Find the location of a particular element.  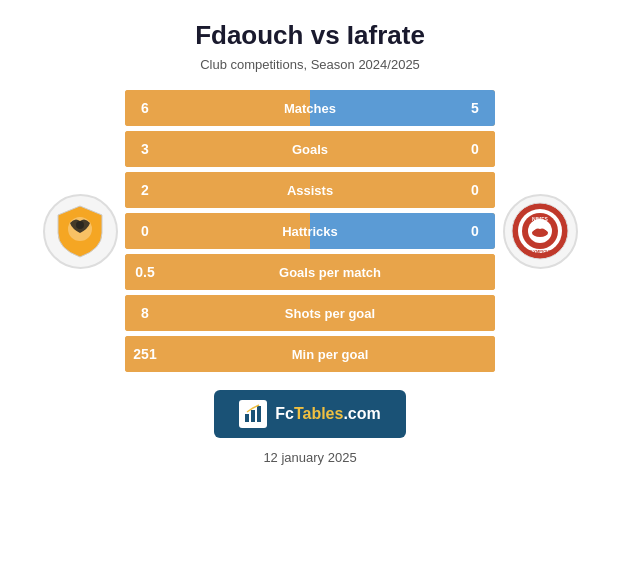

stat-row-hattricks: 0 Hattricks 0 is located at coordinates (310, 231).